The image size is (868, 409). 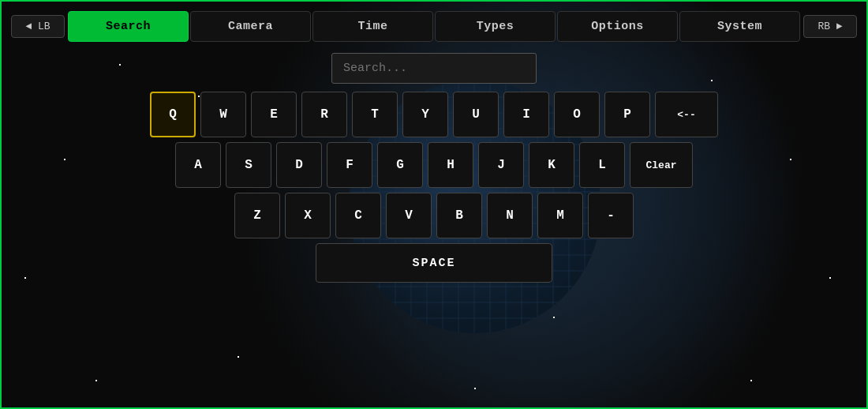 What do you see at coordinates (510, 216) in the screenshot?
I see `key-n: N` at bounding box center [510, 216].